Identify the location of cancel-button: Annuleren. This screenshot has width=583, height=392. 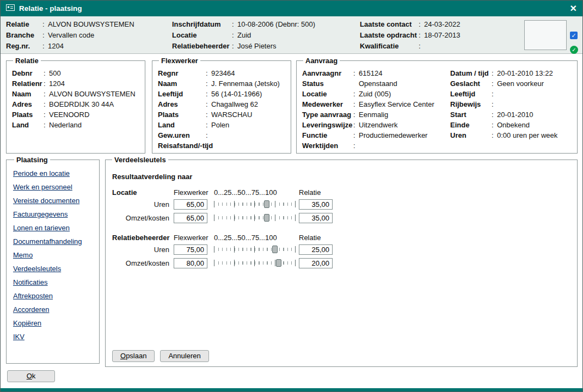
(184, 356).